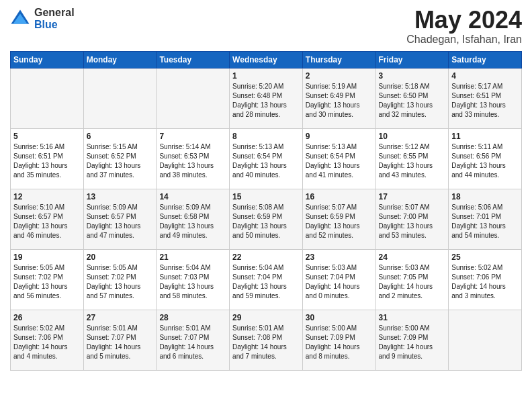  Describe the element at coordinates (412, 136) in the screenshot. I see `day-number: 10` at that location.